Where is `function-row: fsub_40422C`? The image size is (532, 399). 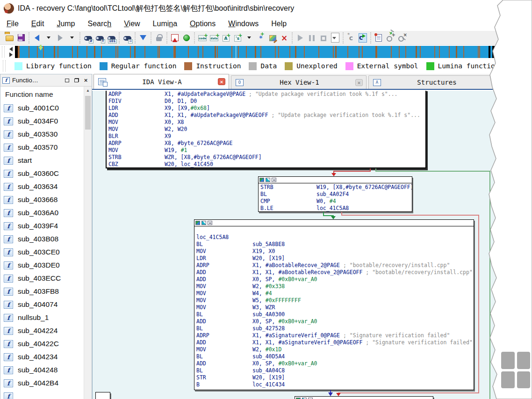 function-row: fsub_40422C is located at coordinates (42, 344).